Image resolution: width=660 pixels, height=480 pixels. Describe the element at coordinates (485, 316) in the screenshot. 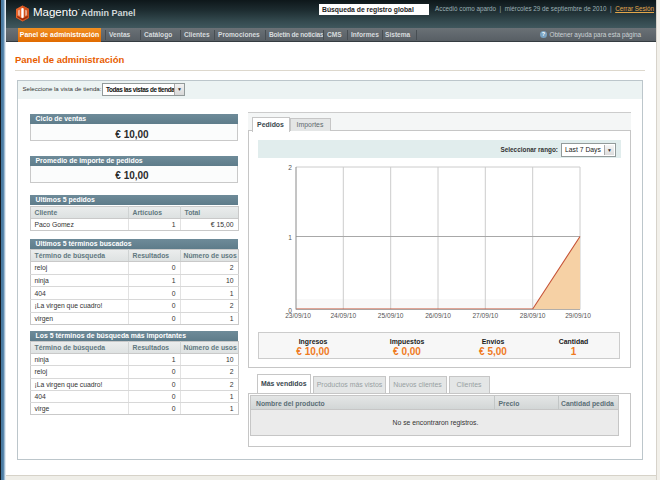

I see `svg-text: 27/09/10` at that location.